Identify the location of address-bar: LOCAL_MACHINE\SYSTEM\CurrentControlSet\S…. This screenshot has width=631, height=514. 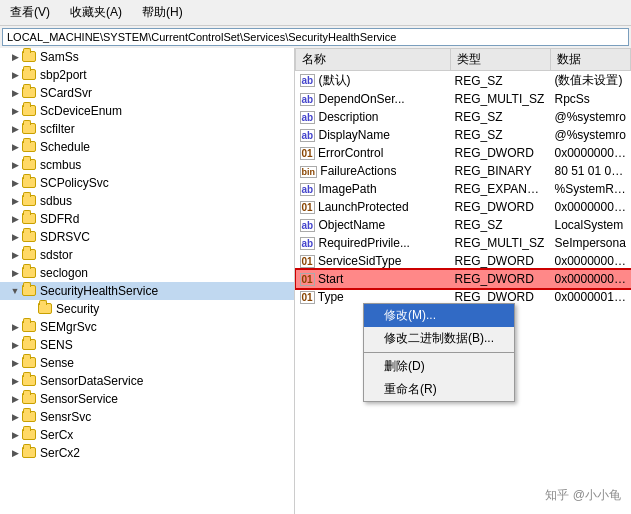
(316, 37).